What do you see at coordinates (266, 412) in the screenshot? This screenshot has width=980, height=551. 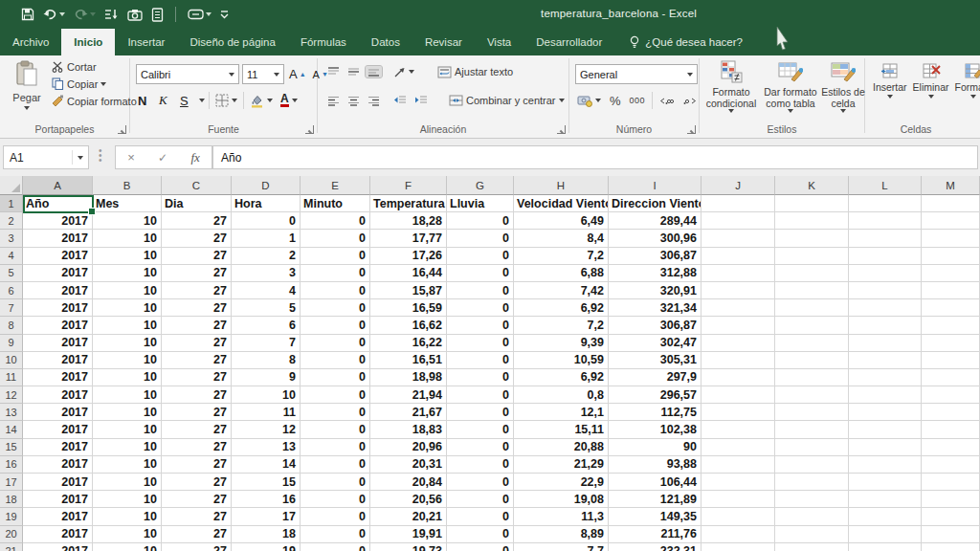 I see `cell-D13: 11` at bounding box center [266, 412].